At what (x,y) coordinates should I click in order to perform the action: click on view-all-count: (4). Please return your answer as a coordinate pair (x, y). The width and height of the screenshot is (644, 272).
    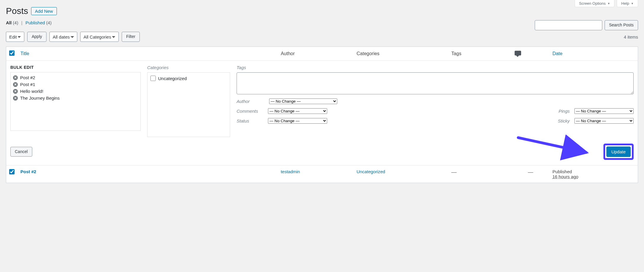
    Looking at the image, I should click on (15, 23).